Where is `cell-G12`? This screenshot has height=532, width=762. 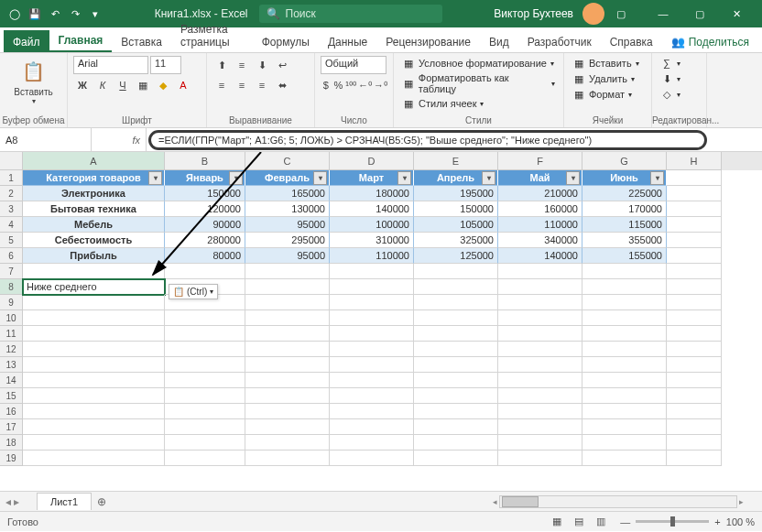
cell-G12 is located at coordinates (625, 350).